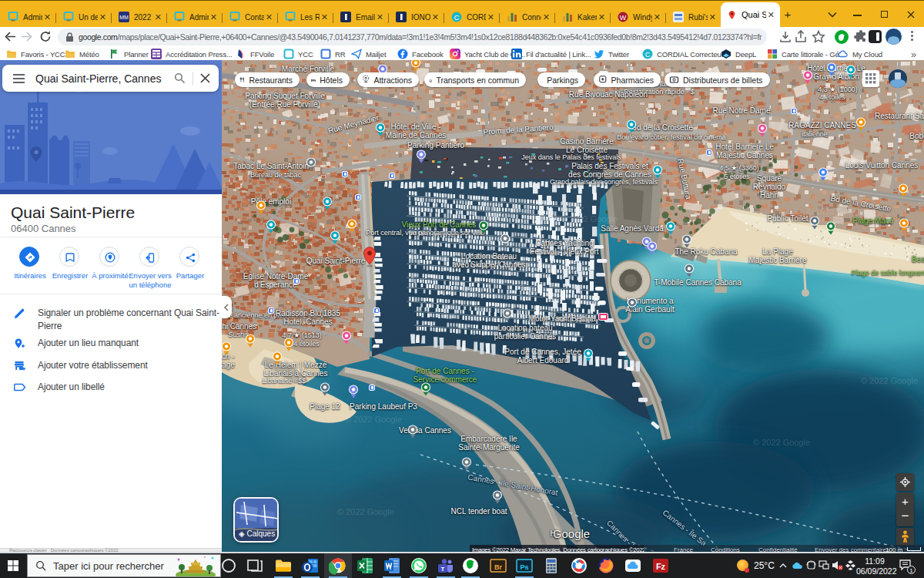 This screenshot has width=924, height=578. What do you see at coordinates (542, 82) in the screenshot?
I see `svg-text: P` at bounding box center [542, 82].